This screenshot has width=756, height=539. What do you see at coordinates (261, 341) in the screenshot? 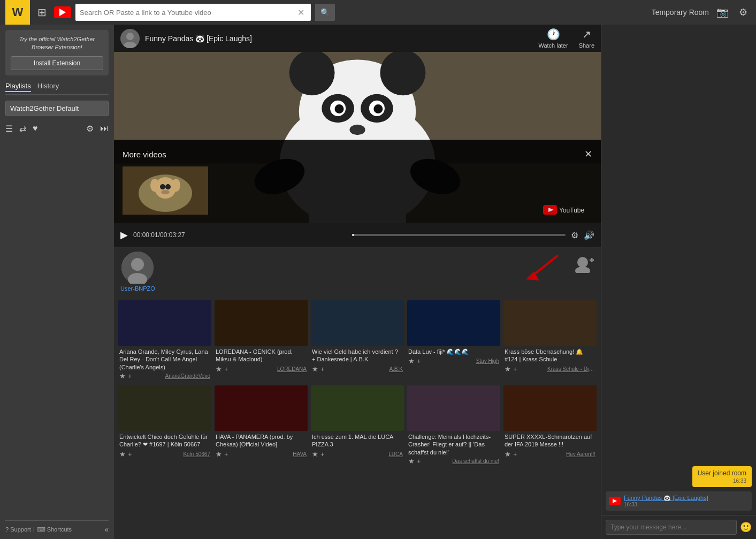
I see `video-card: LOREDANA - GENICK (prod. Miksu & Macloud…` at bounding box center [261, 341].